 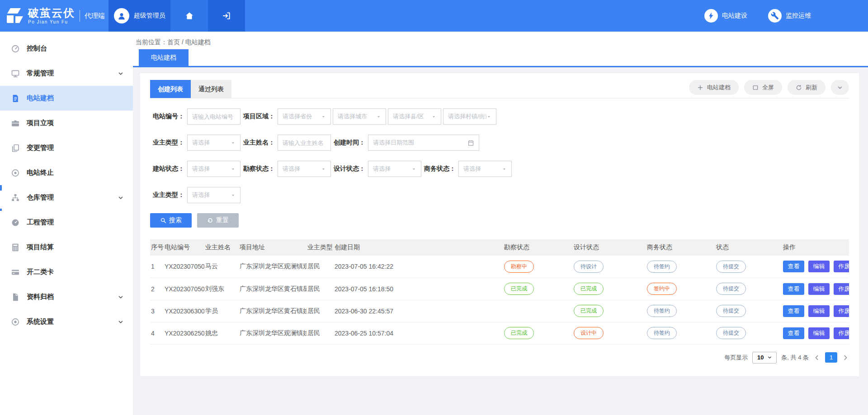 I want to click on sidebar-item-1: 控制台, so click(x=66, y=49).